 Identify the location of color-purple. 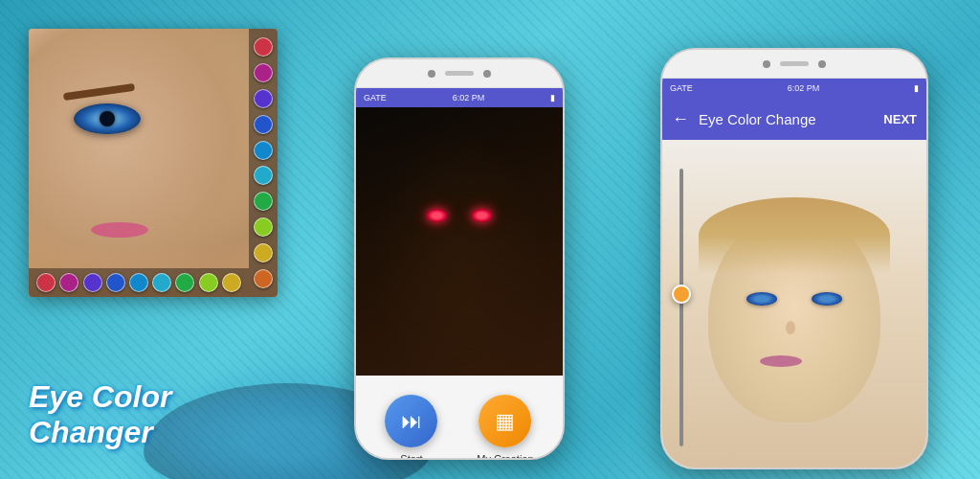
(263, 73).